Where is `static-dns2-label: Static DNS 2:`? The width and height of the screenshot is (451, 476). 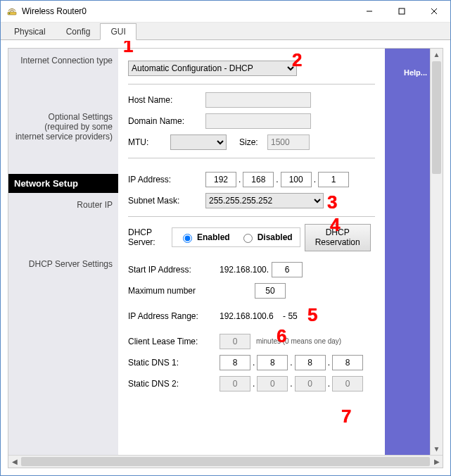
static-dns2-label: Static DNS 2: is located at coordinates (174, 384).